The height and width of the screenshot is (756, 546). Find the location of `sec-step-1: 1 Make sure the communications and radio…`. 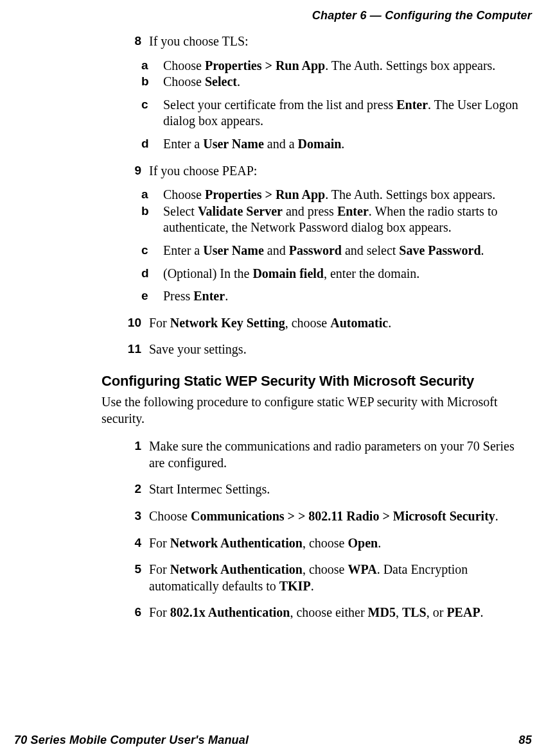

sec-step-1: 1 Make sure the communications and radio… is located at coordinates (324, 454).